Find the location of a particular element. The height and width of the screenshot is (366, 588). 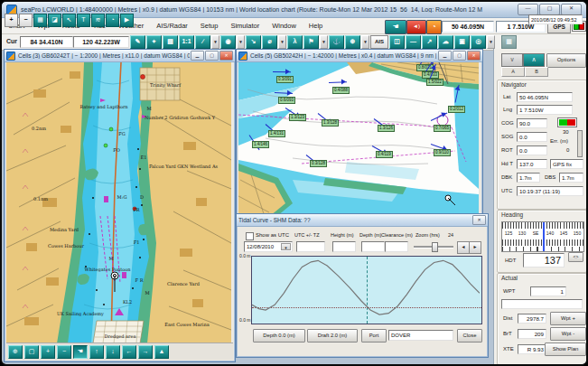

toolbar-button: ↘ is located at coordinates (253, 42).